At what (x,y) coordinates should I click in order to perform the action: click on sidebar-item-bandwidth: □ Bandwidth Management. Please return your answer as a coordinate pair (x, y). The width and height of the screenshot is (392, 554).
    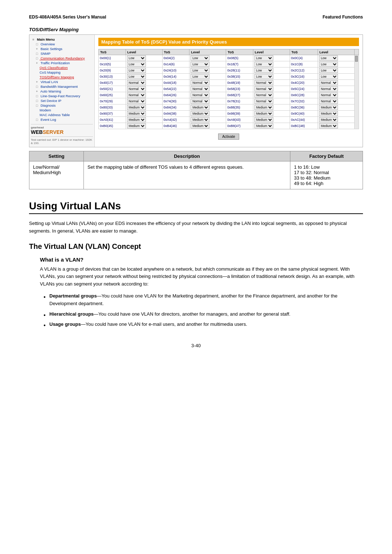
    Looking at the image, I should click on (62, 86).